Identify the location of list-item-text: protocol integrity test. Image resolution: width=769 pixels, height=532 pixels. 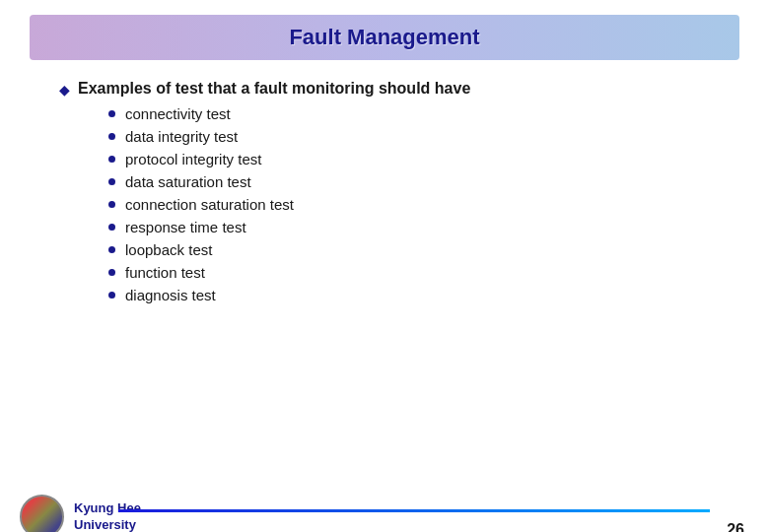
(193, 160).